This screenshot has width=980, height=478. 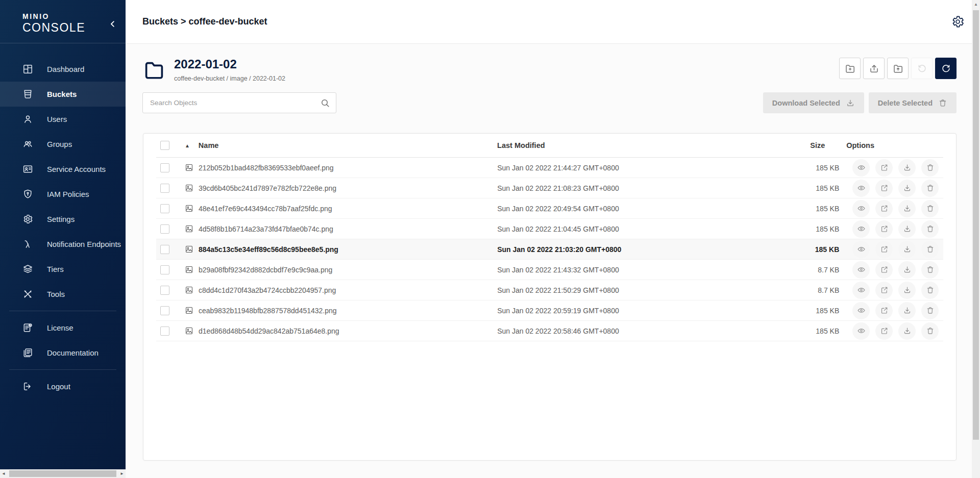 What do you see at coordinates (550, 209) in the screenshot?
I see `table-row: 48e41ef7e69c443494cc78b7aaf25fdc.pngSun …` at bounding box center [550, 209].